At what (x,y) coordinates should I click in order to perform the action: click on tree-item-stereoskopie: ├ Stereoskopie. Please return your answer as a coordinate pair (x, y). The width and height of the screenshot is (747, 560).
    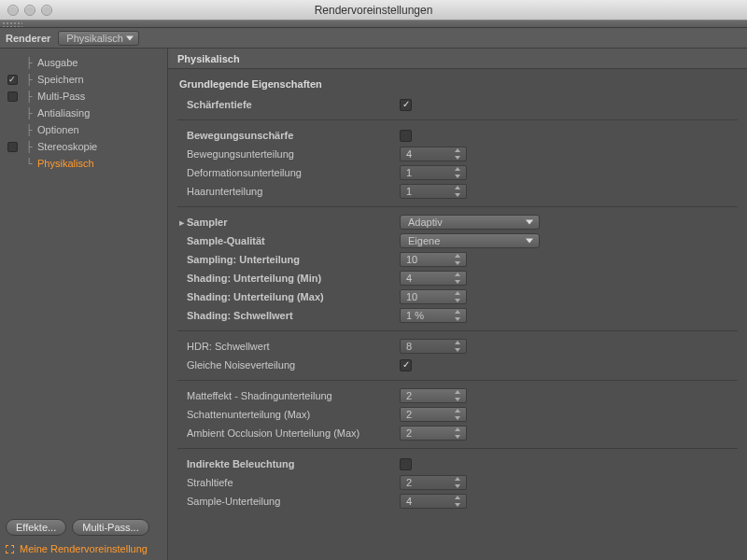
    Looking at the image, I should click on (84, 147).